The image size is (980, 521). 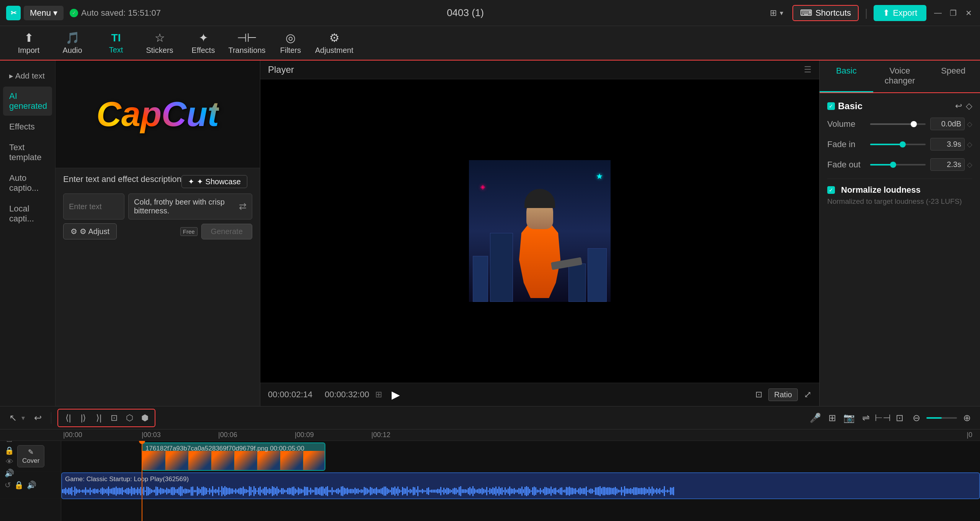 I want to click on select-dropdown-icon: ▾, so click(x=23, y=418).